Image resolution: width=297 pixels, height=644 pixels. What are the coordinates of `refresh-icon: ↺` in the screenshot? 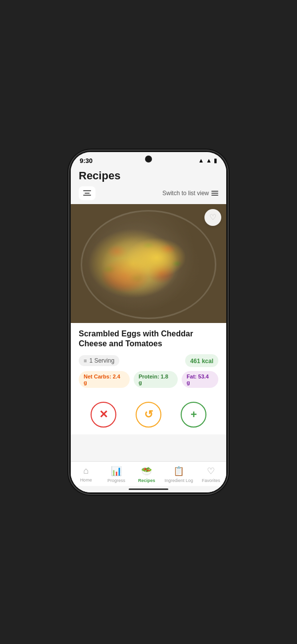 It's located at (148, 415).